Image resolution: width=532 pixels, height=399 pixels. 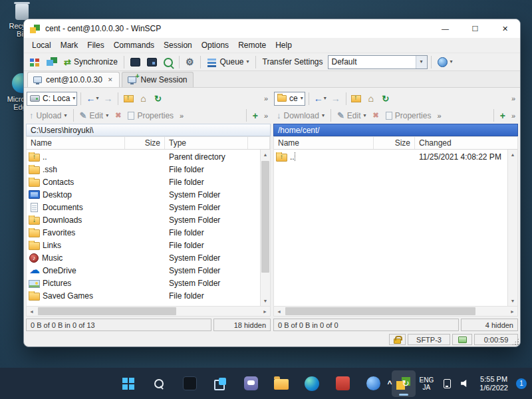 I want to click on queue-button: Queue ▾, so click(x=228, y=63).